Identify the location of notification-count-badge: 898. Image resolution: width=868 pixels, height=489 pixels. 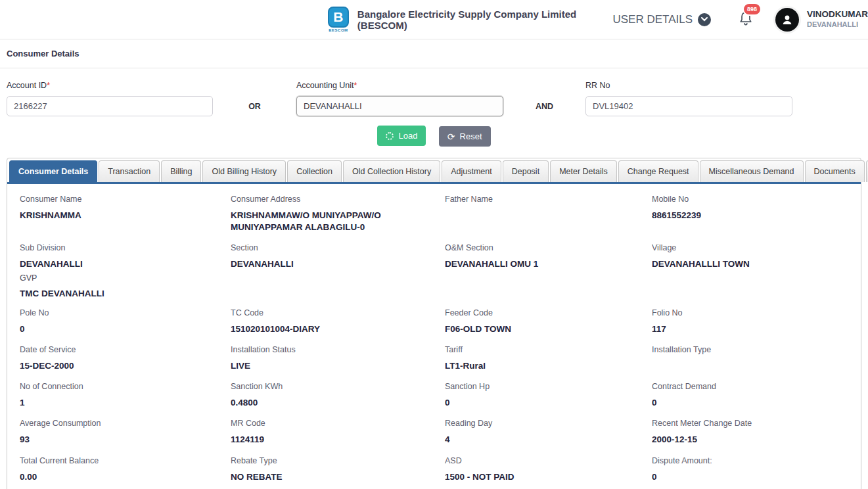
(752, 9).